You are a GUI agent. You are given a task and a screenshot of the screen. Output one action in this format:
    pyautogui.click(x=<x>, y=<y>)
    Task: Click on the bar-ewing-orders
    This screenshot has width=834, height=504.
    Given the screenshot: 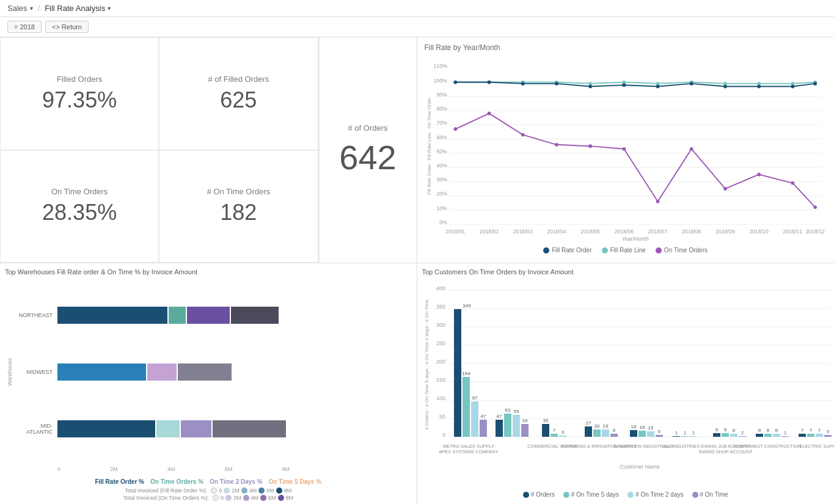 What is the action you would take?
    pyautogui.click(x=717, y=435)
    